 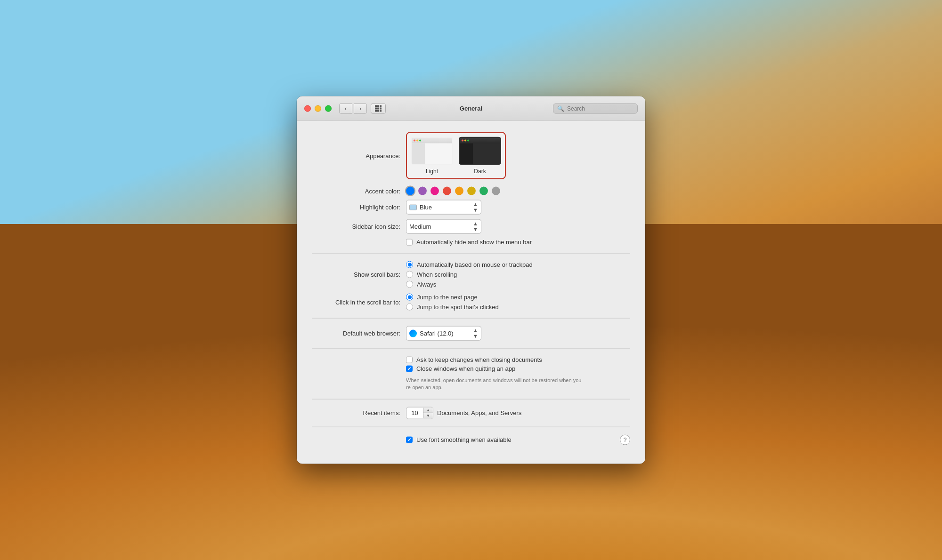 What do you see at coordinates (426, 207) in the screenshot?
I see `highlight-color-value: Blue` at bounding box center [426, 207].